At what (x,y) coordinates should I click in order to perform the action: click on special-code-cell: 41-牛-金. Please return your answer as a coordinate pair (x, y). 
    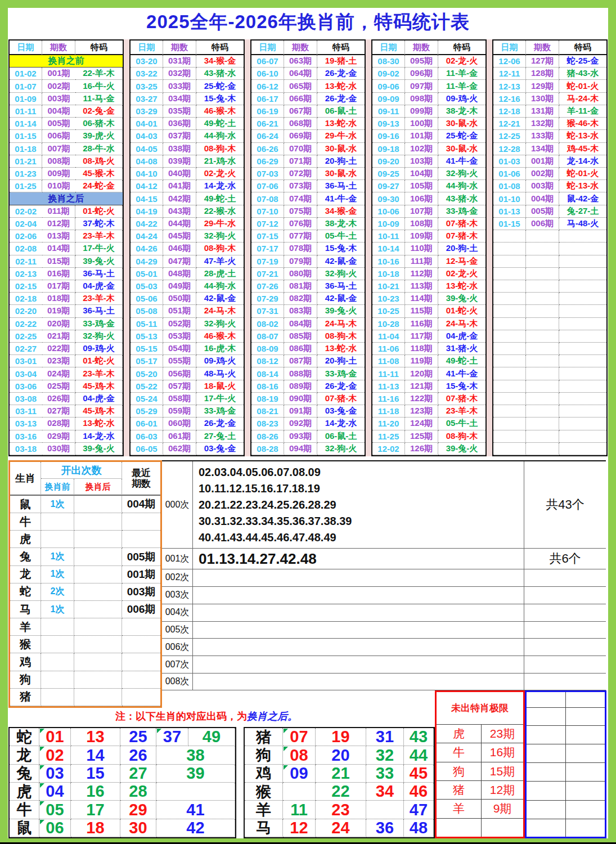
    Looking at the image, I should click on (462, 374).